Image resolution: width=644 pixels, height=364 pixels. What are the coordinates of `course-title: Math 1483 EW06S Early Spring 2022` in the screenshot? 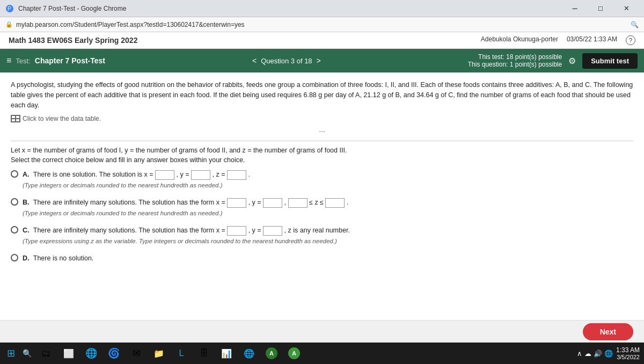 It's located at (73, 40).